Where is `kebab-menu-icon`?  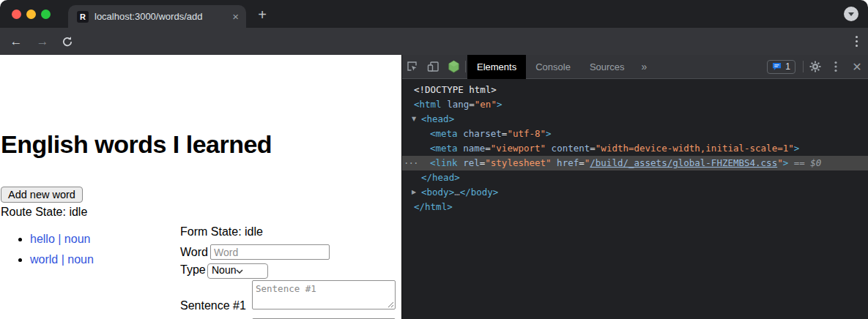 kebab-menu-icon is located at coordinates (836, 67).